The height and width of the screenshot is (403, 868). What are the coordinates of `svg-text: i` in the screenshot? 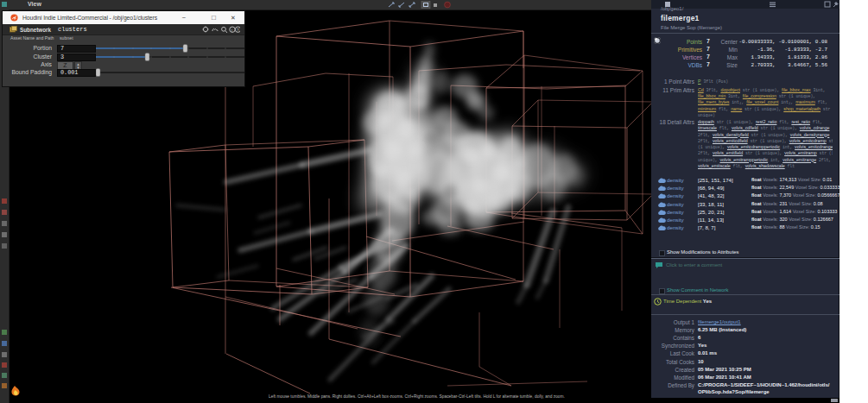 It's located at (231, 30).